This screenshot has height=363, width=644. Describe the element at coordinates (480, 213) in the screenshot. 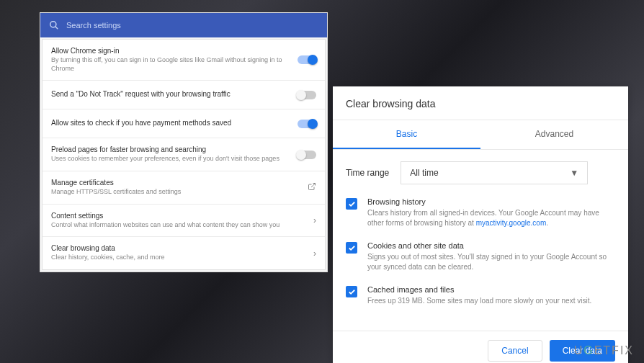

I see `option-browsing-history: Browsing history Clears history from all…` at that location.